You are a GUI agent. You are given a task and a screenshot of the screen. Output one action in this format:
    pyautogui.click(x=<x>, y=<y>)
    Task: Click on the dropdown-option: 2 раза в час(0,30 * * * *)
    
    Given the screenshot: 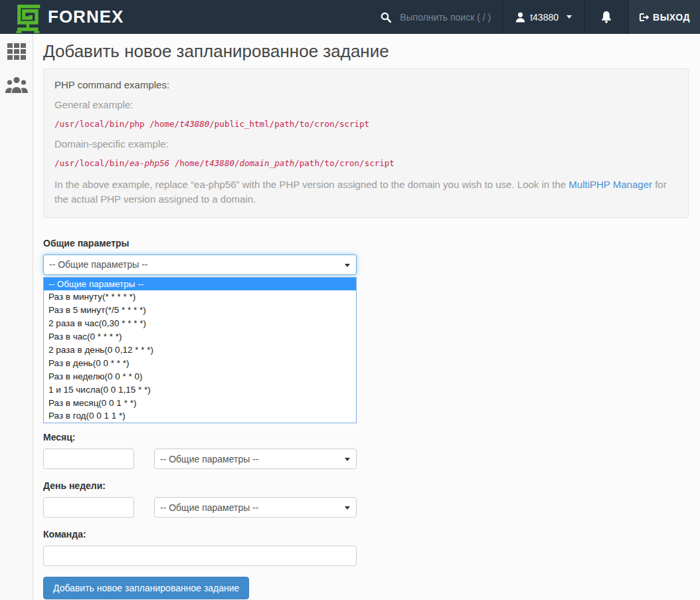 What is the action you would take?
    pyautogui.click(x=200, y=324)
    